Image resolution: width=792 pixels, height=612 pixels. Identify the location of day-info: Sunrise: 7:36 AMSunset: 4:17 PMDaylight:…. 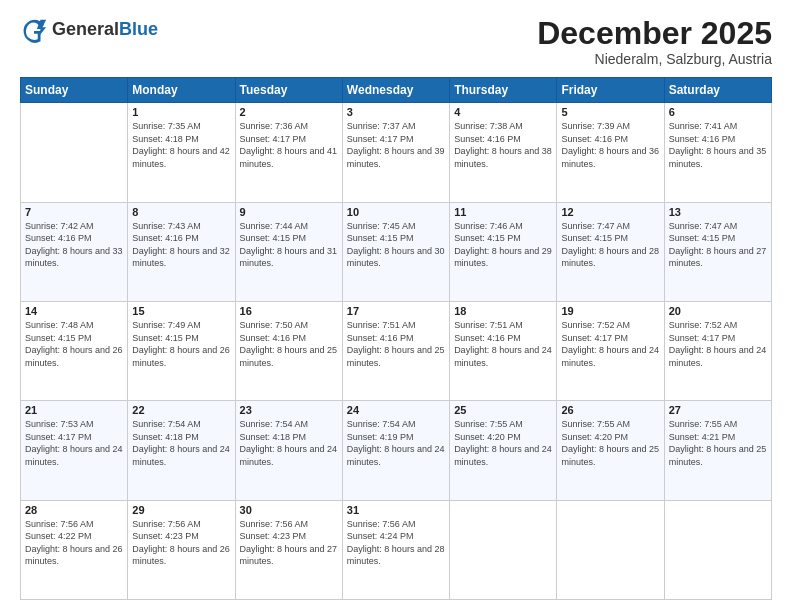
(289, 145).